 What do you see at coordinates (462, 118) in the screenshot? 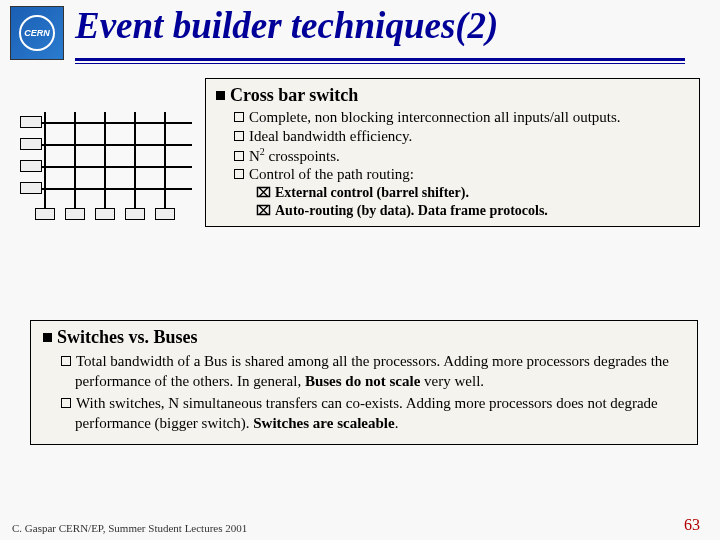
I see `section1-point-1: Complete, non blocking interconnection a…` at bounding box center [462, 118].